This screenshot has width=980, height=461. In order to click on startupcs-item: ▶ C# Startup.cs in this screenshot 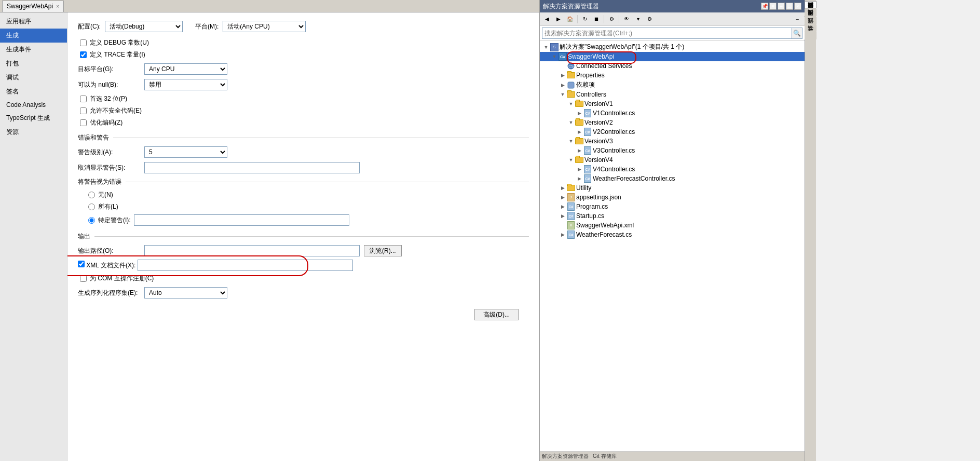, I will do `click(672, 216)`.